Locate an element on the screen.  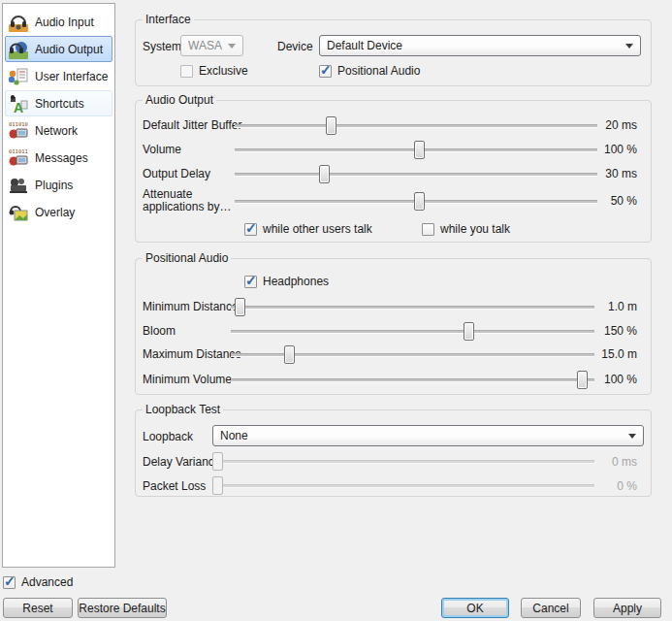
exclusive-checkbox-row: Exclusive is located at coordinates (214, 71).